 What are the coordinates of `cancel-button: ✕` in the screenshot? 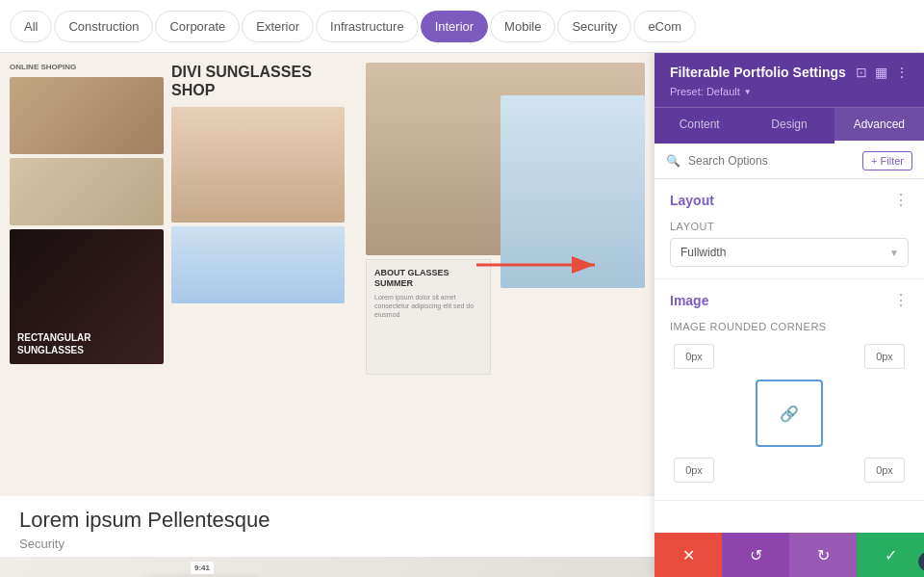 It's located at (688, 555).